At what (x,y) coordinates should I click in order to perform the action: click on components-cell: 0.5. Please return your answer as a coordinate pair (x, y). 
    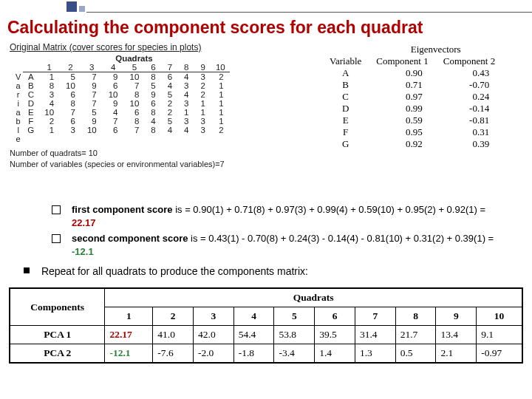
    Looking at the image, I should click on (415, 354).